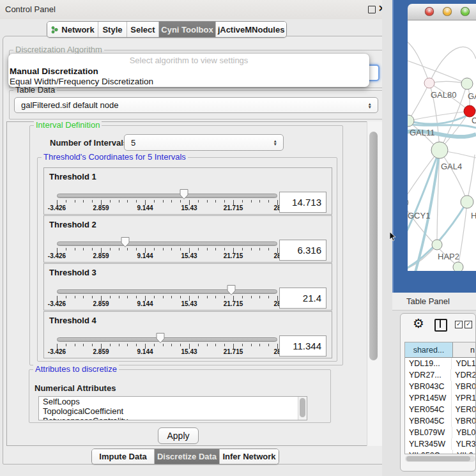  I want to click on tab-network: Network, so click(73, 29).